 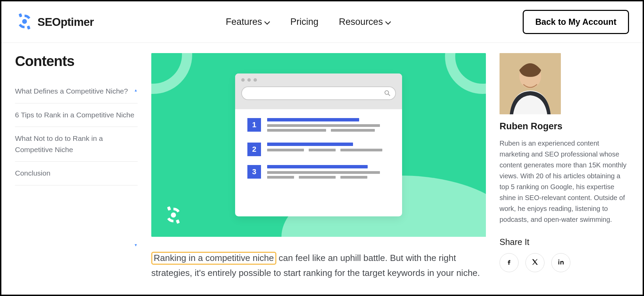 What do you see at coordinates (535, 263) in the screenshot?
I see `x-icon` at bounding box center [535, 263].